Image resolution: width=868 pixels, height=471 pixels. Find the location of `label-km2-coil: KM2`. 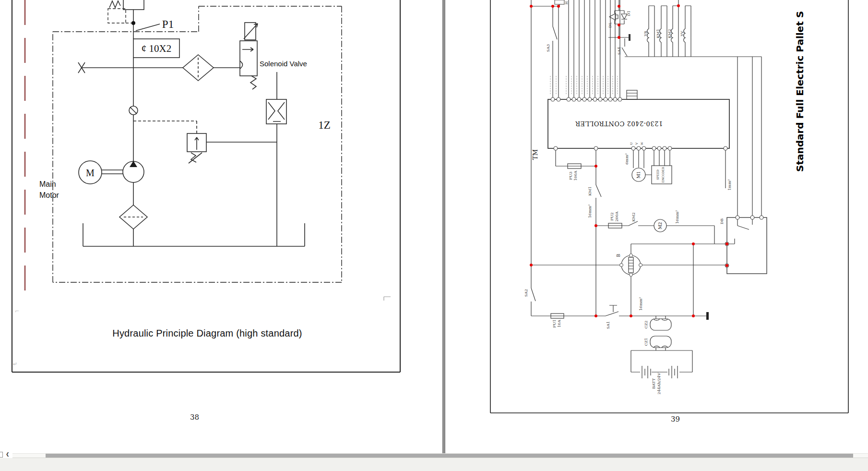

label-km2-coil: KM2 is located at coordinates (670, 34).